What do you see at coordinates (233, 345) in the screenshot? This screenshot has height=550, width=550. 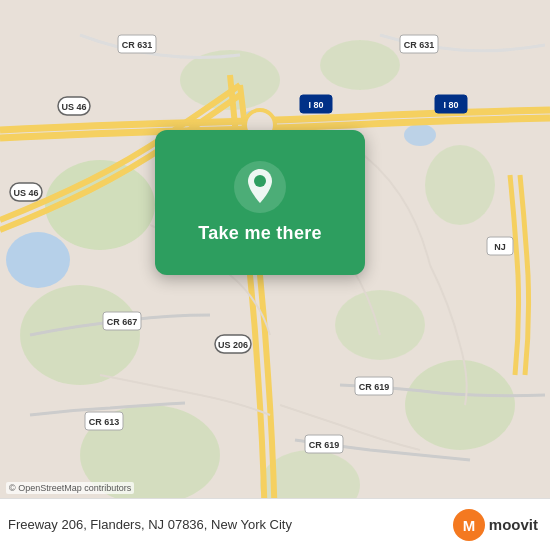 I see `svg-text: US 206` at bounding box center [233, 345].